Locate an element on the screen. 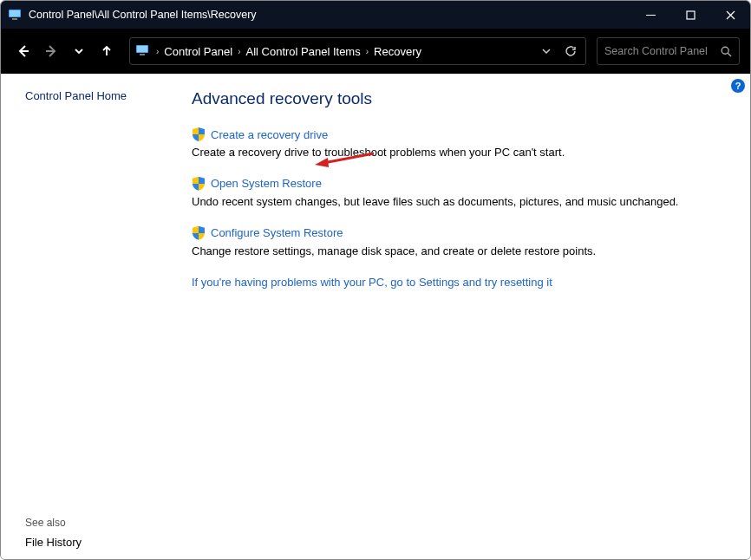 The width and height of the screenshot is (751, 560). control-panel-home-link: Control Panel Home is located at coordinates (99, 95).